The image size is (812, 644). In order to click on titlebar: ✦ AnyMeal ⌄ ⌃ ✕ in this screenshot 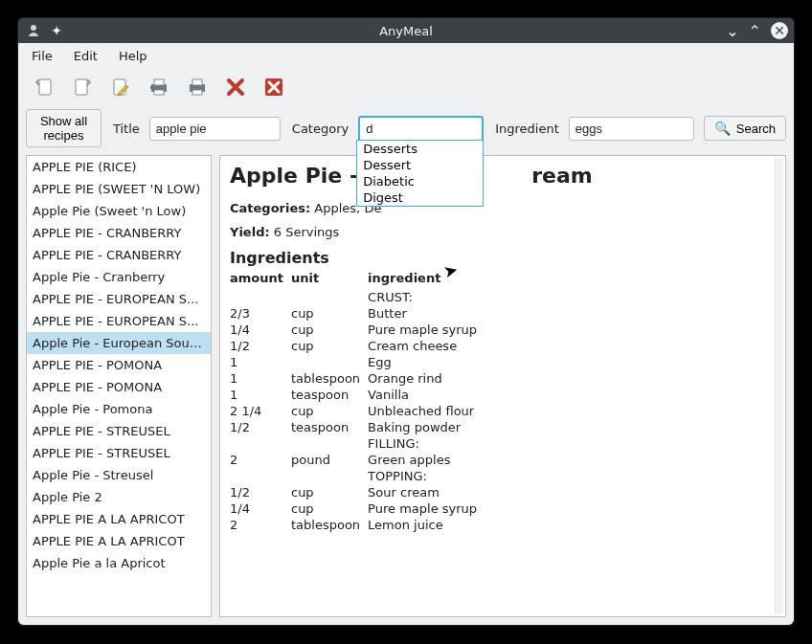, I will do `click(406, 31)`.